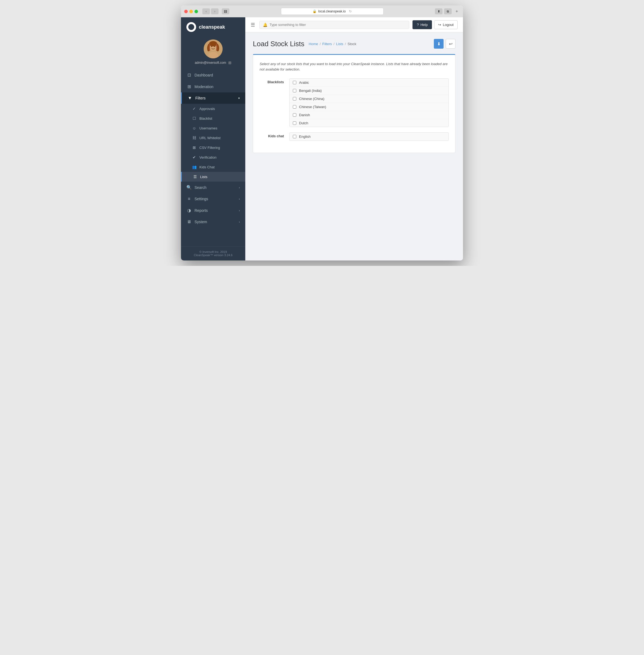 The height and width of the screenshot is (655, 644). I want to click on address-bar: 🔒 local.cleanspeak.io ↻, so click(332, 12).